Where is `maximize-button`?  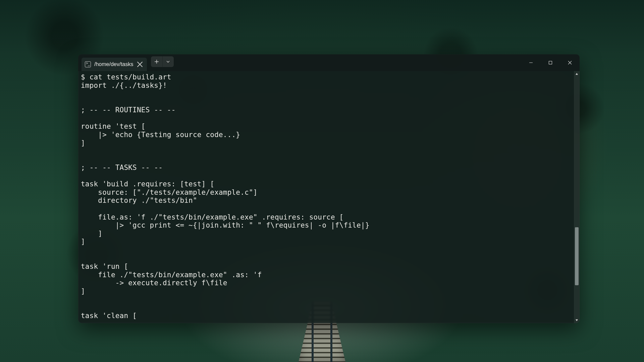
maximize-button is located at coordinates (550, 63).